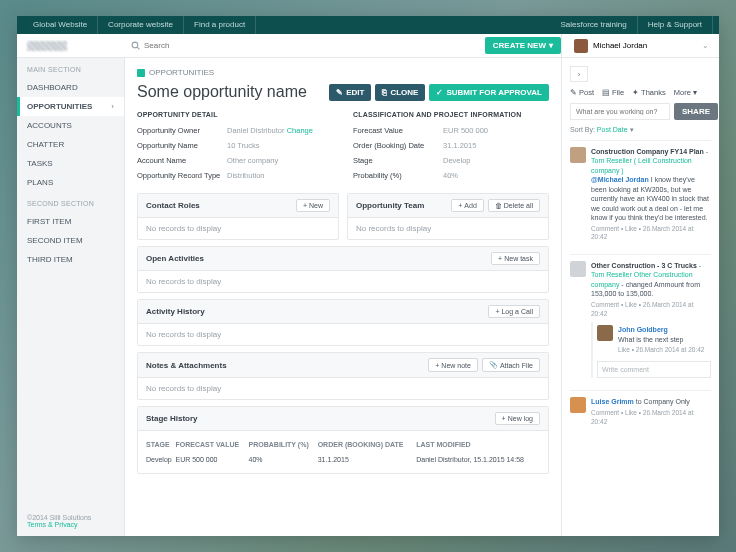  I want to click on panel-stage-history: Stage History +New log STAGE FORECAST VA…, so click(343, 440).